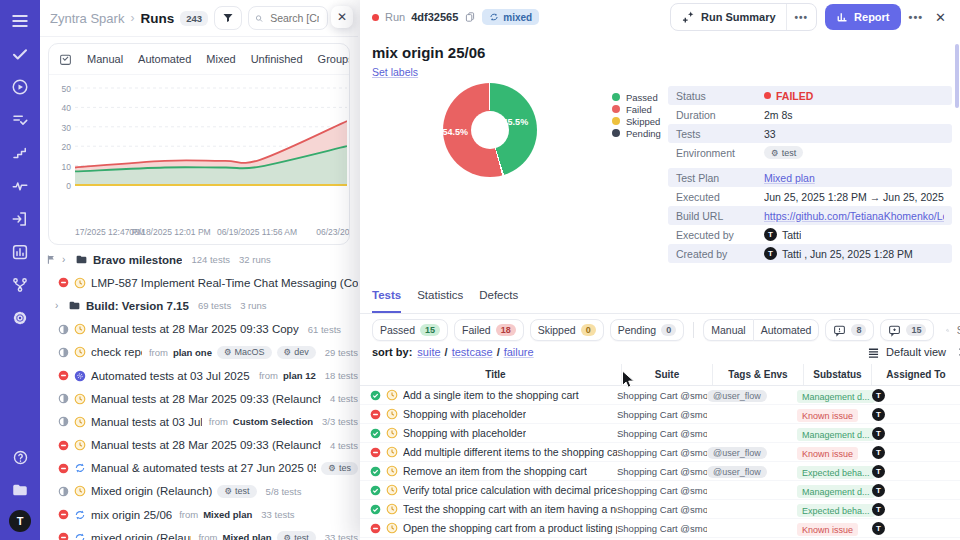  What do you see at coordinates (648, 330) in the screenshot?
I see `filter-pending: Pending 0` at bounding box center [648, 330].